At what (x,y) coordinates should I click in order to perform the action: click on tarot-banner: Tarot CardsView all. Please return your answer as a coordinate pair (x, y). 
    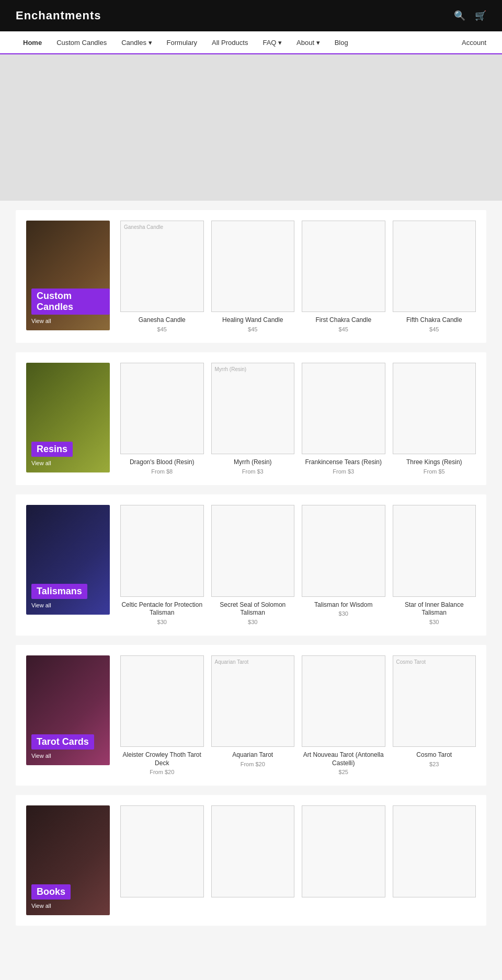
    Looking at the image, I should click on (68, 710).